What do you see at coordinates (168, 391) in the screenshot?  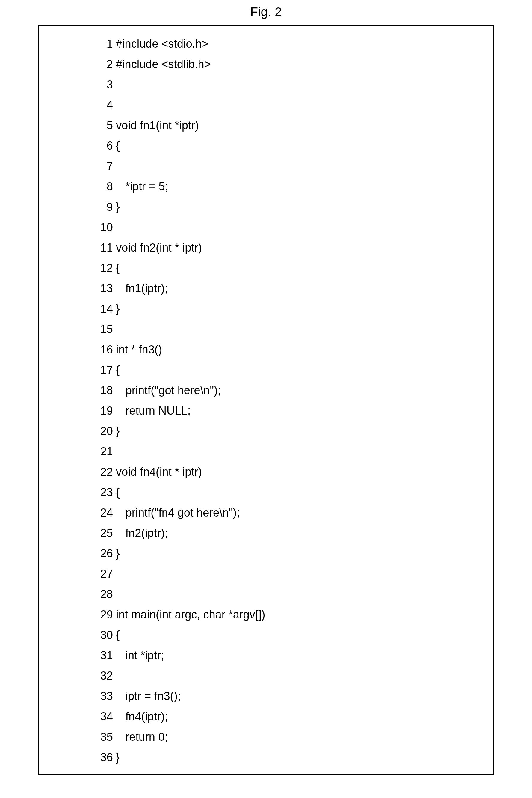 I see `line-text: printf("got here\n");` at bounding box center [168, 391].